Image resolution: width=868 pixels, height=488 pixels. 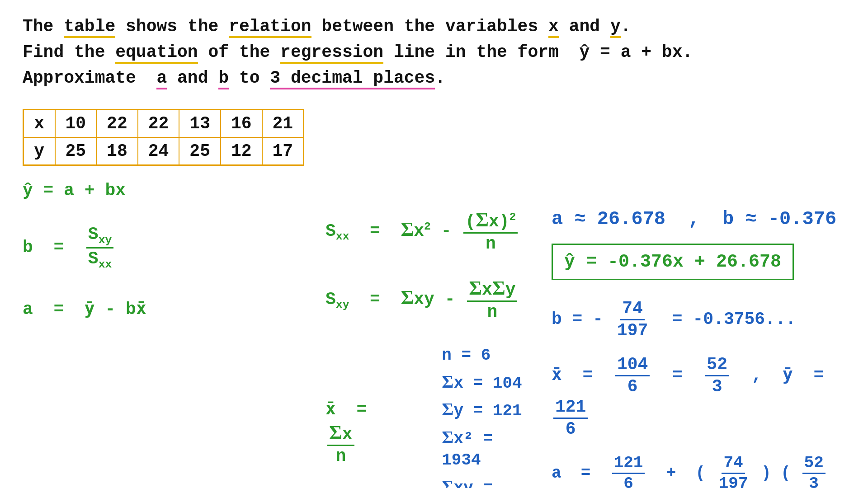 I want to click on cell-x3: 22, so click(x=159, y=124).